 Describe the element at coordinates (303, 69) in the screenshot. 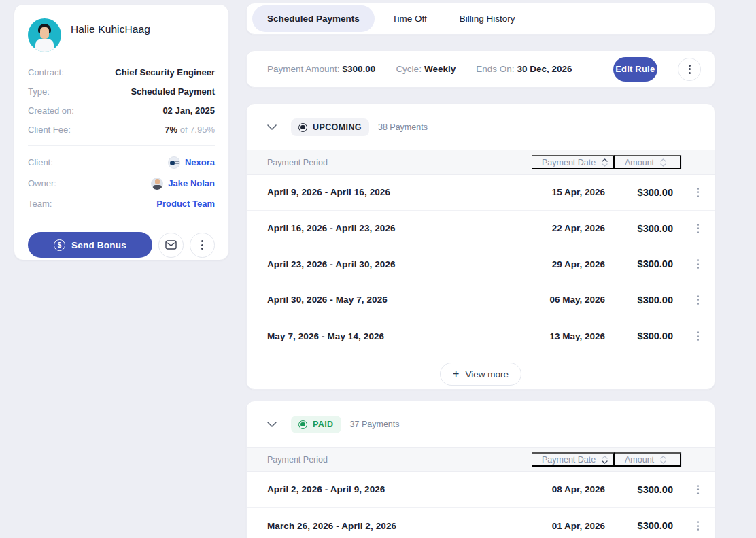

I see `payment-amount-label: Payment Amount:` at that location.